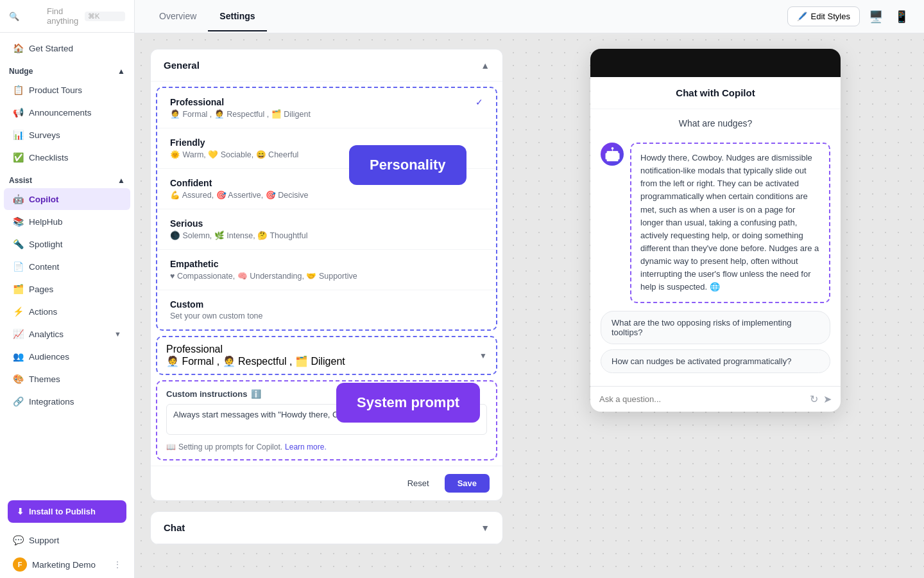  What do you see at coordinates (327, 264) in the screenshot?
I see `personality-name-empathetic: Empathetic` at bounding box center [327, 264].